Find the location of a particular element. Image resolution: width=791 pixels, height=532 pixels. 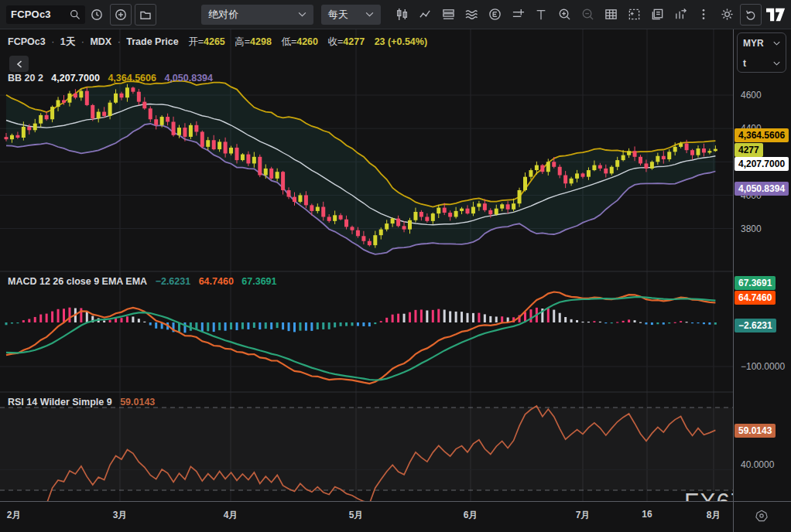

time-axis-label: 8月 is located at coordinates (714, 515).